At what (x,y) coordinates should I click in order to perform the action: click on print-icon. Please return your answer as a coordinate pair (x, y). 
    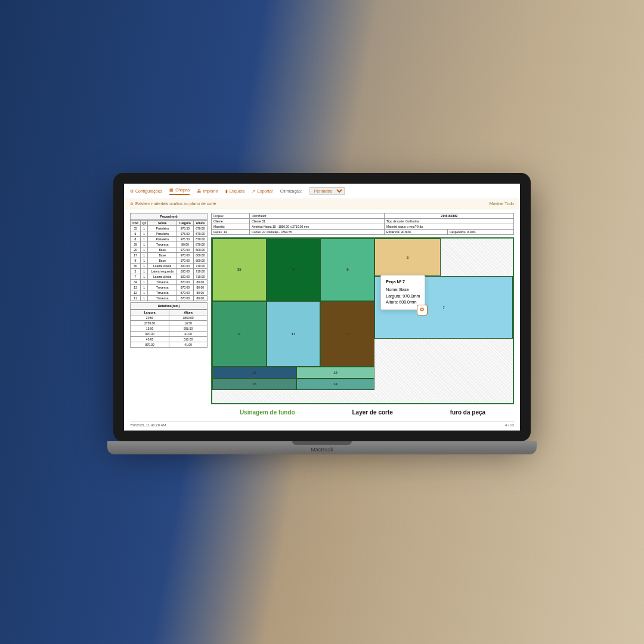
    Looking at the image, I should click on (199, 191).